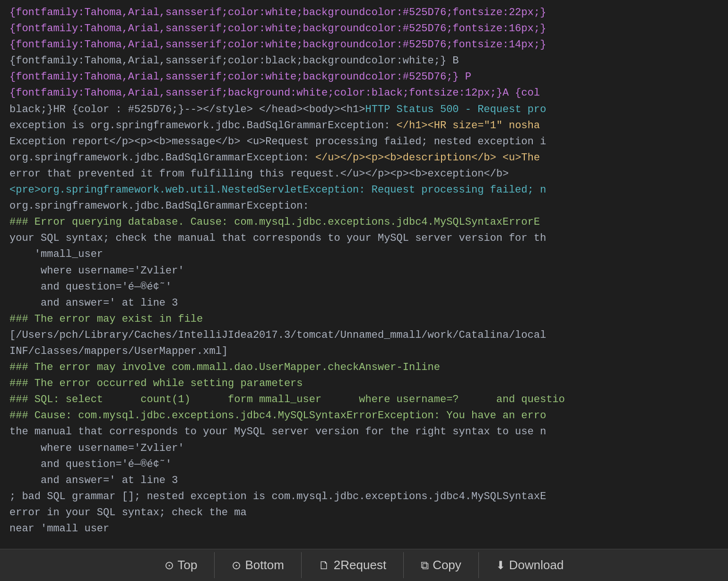 This screenshot has height=581, width=728. What do you see at coordinates (364, 126) in the screenshot?
I see `code-line: exception is org.springframework.jdbc.Ba…` at bounding box center [364, 126].